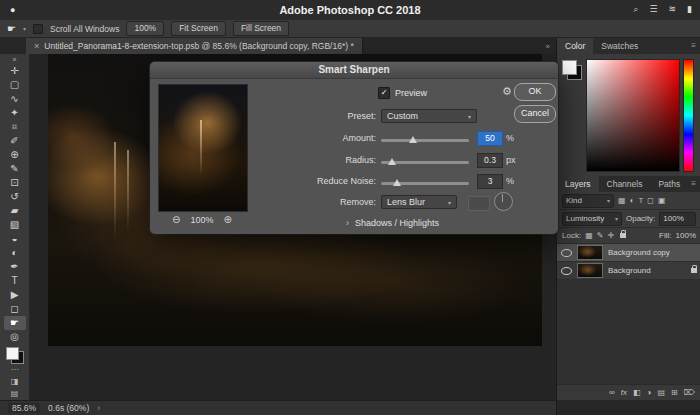 This screenshot has width=700, height=415. I want to click on lock-transparency-icon: ▦, so click(589, 236).